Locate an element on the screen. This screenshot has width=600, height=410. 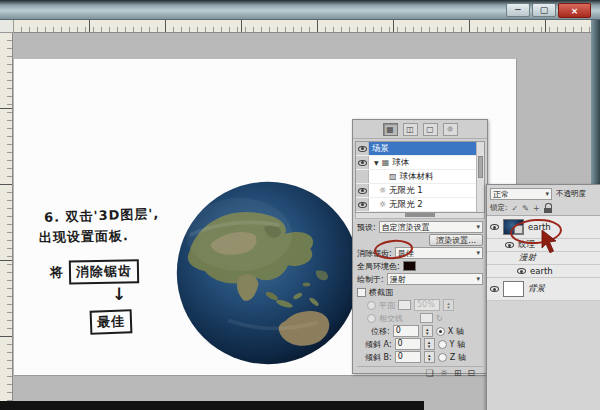
tilt-a-label: 倾斜 A: is located at coordinates (378, 344).